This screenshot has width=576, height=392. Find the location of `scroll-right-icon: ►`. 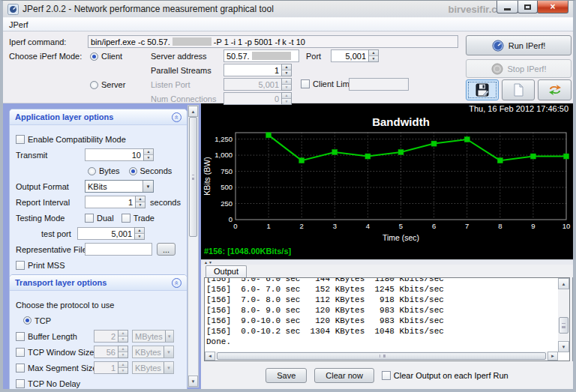

scroll-right-icon: ► is located at coordinates (553, 356).